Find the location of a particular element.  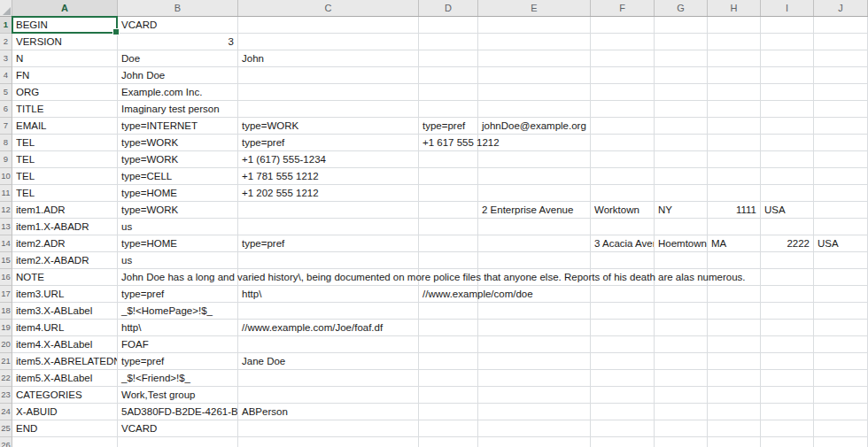

row-header-3: 3 is located at coordinates (6, 58).